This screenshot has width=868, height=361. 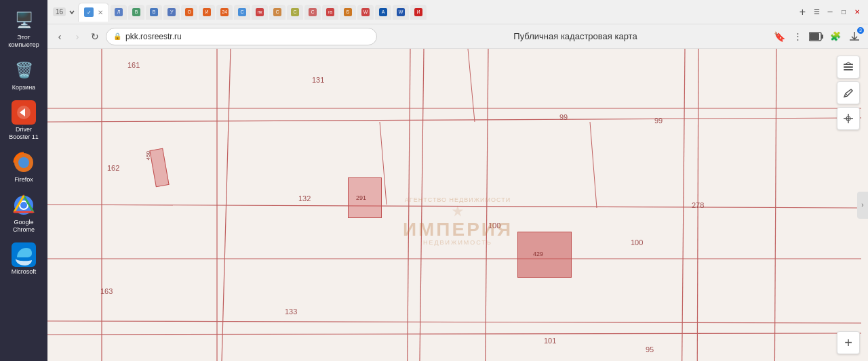 I want to click on location-button, so click(x=848, y=119).